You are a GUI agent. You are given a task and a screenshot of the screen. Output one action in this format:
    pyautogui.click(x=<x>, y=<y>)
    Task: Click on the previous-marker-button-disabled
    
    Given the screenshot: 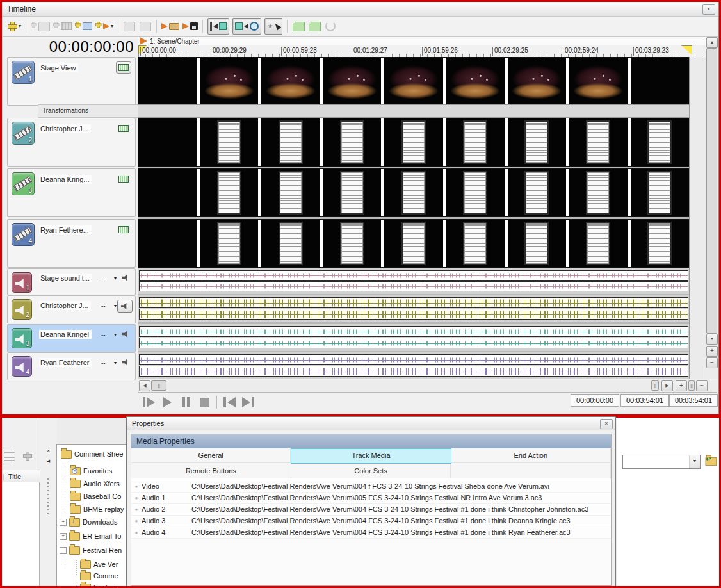 What is the action you would take?
    pyautogui.click(x=129, y=26)
    